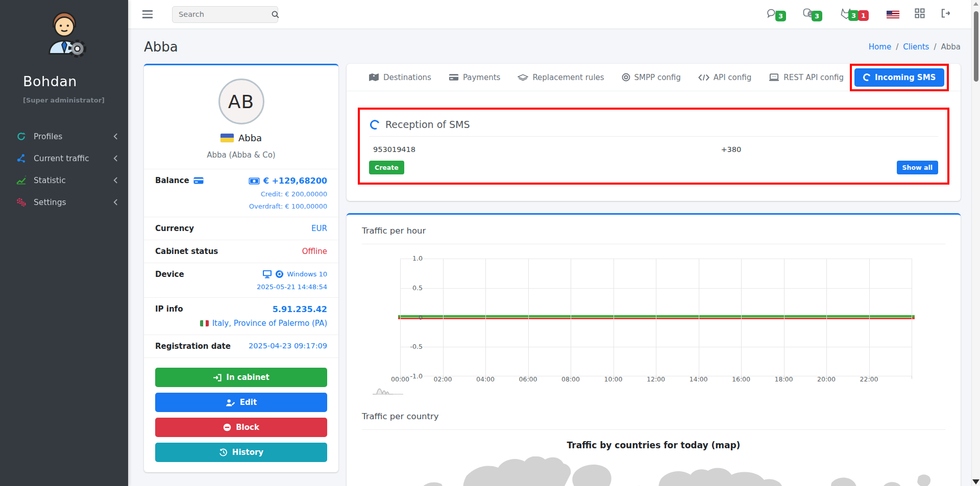 Image resolution: width=980 pixels, height=486 pixels. What do you see at coordinates (725, 78) in the screenshot?
I see `tab-api-config: API config` at bounding box center [725, 78].